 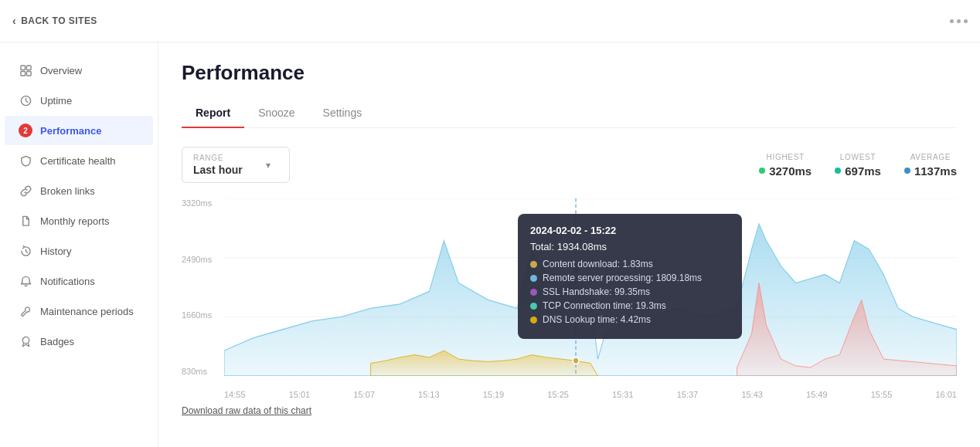 What do you see at coordinates (196, 371) in the screenshot?
I see `y-label-3: 830ms` at bounding box center [196, 371].